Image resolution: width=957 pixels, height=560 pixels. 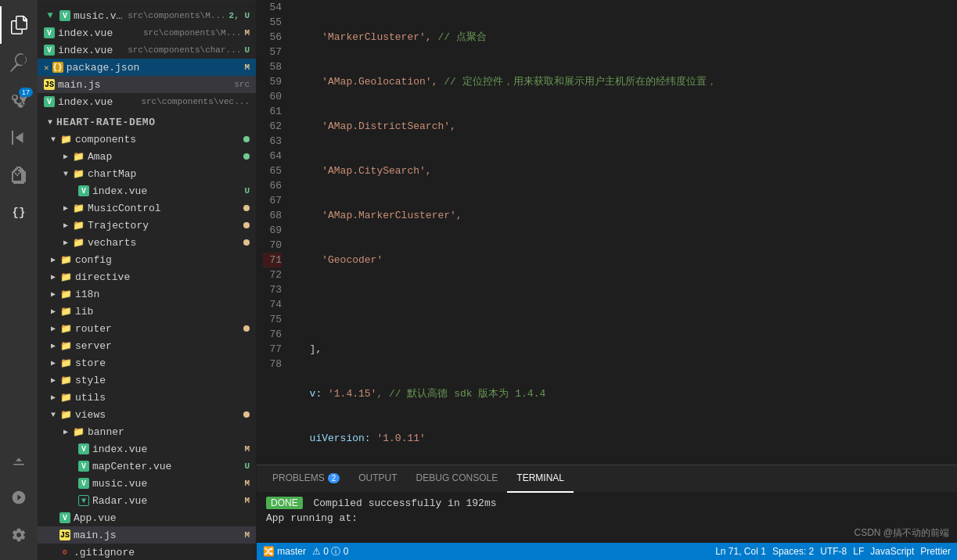 What do you see at coordinates (628, 81) in the screenshot?
I see `code-line: 'AMap.Geolocation', // 定位控件，用来获取和展示用户主机所…` at bounding box center [628, 81].